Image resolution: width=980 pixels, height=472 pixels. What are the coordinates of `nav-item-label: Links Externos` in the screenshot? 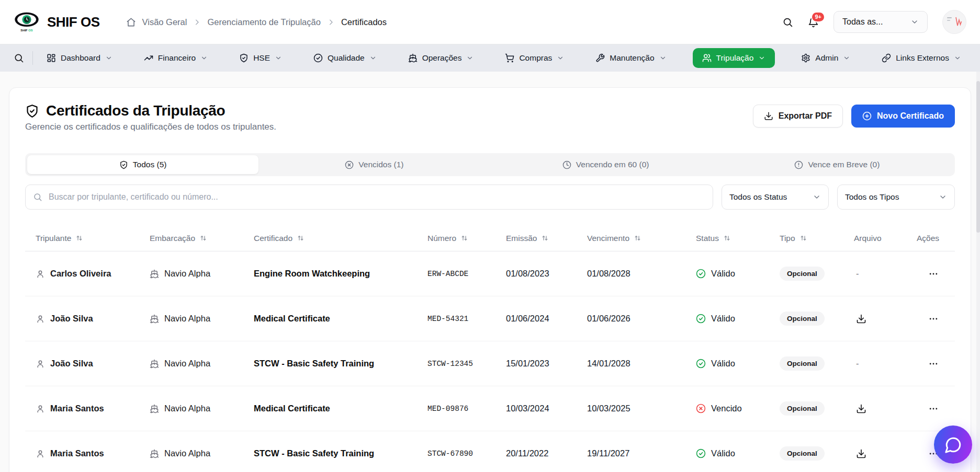 It's located at (922, 58).